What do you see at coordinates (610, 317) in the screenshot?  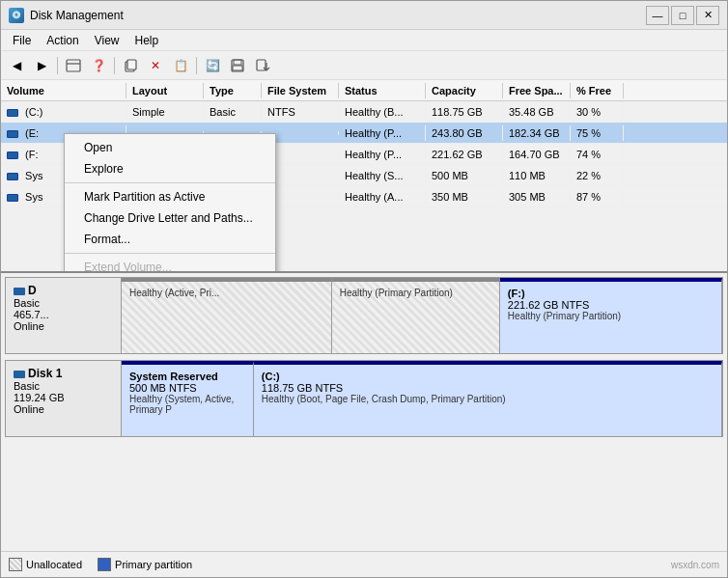 I see `partition-d-3-status: Healthy (Primary Partition)` at bounding box center [610, 317].